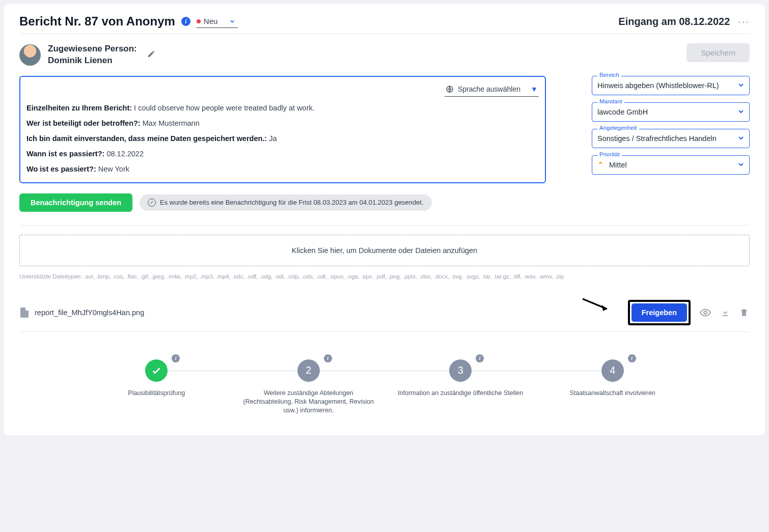 This screenshot has height=532, width=769. What do you see at coordinates (460, 379) in the screenshot?
I see `step-3: i 3 Information an zuständige öffentlich…` at bounding box center [460, 379].